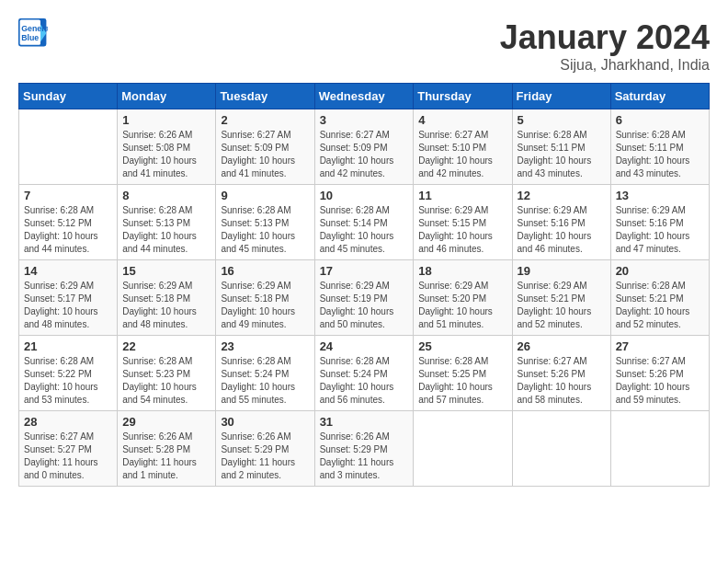 This screenshot has width=728, height=563. Describe the element at coordinates (562, 346) in the screenshot. I see `day-number: 26` at that location.